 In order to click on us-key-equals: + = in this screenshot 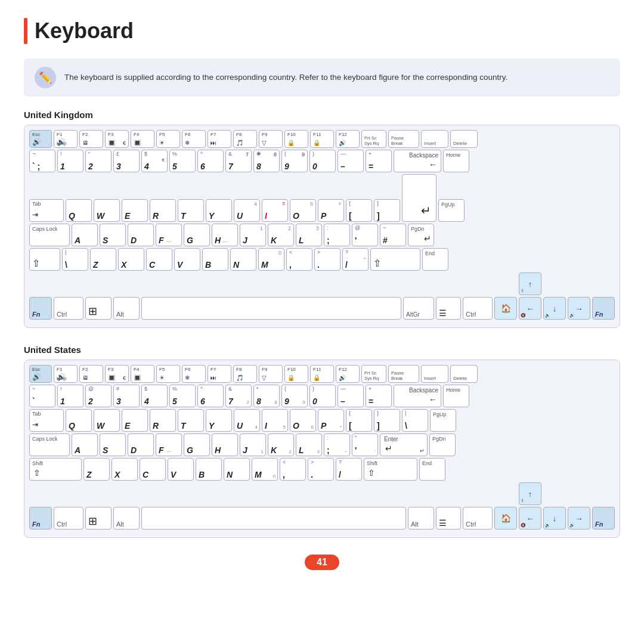, I will do `click(379, 396)`.